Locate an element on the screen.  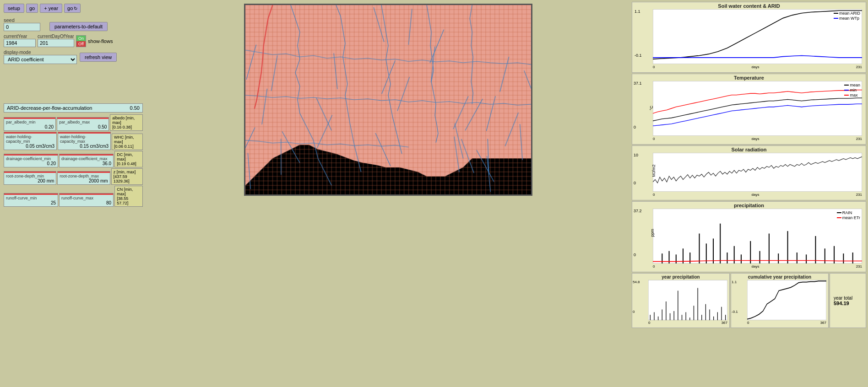
cn-max-value: 80 is located at coordinates (86, 203).